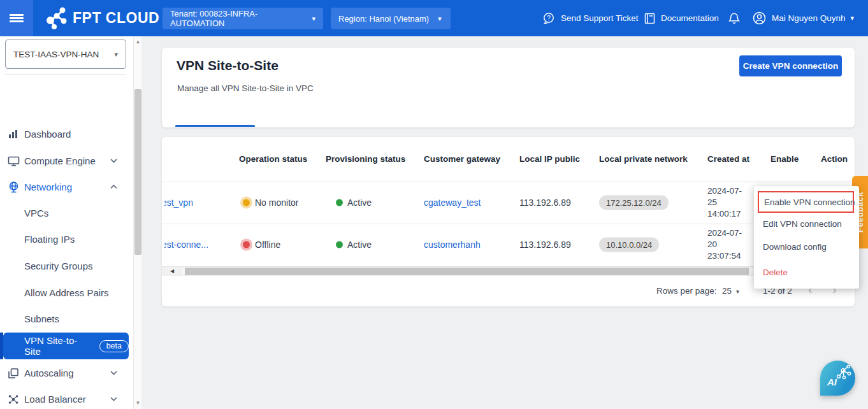 This screenshot has width=868, height=409. Describe the element at coordinates (775, 273) in the screenshot. I see `menu-item-delete: Delete` at that location.